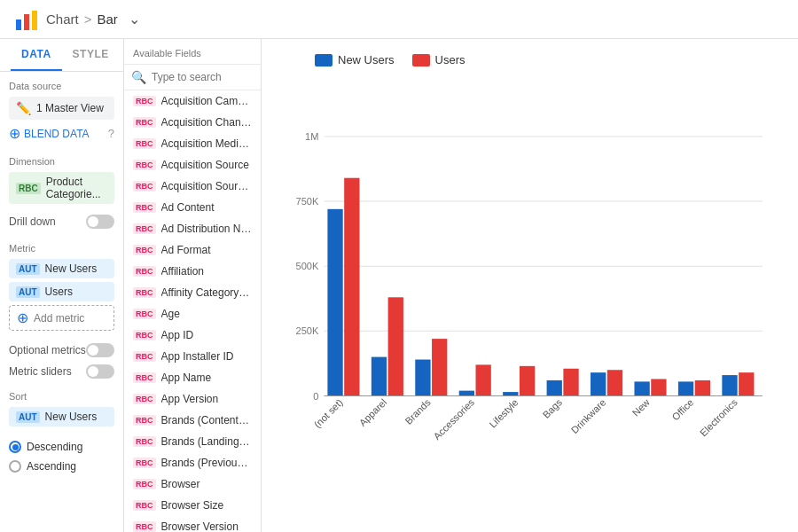 The image size is (798, 532). I want to click on data-source-button: ✏️ 1 Master View, so click(62, 108).